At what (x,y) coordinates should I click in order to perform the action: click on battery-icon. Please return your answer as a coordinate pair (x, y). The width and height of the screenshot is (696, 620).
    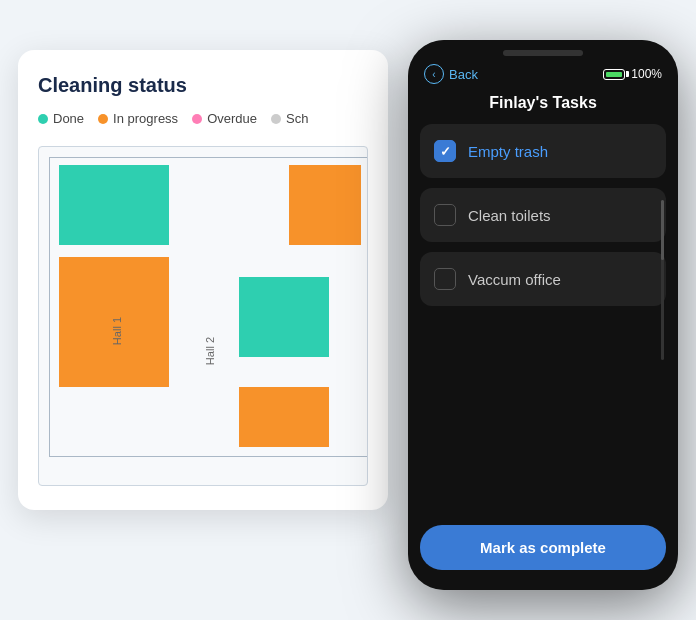
    Looking at the image, I should click on (614, 74).